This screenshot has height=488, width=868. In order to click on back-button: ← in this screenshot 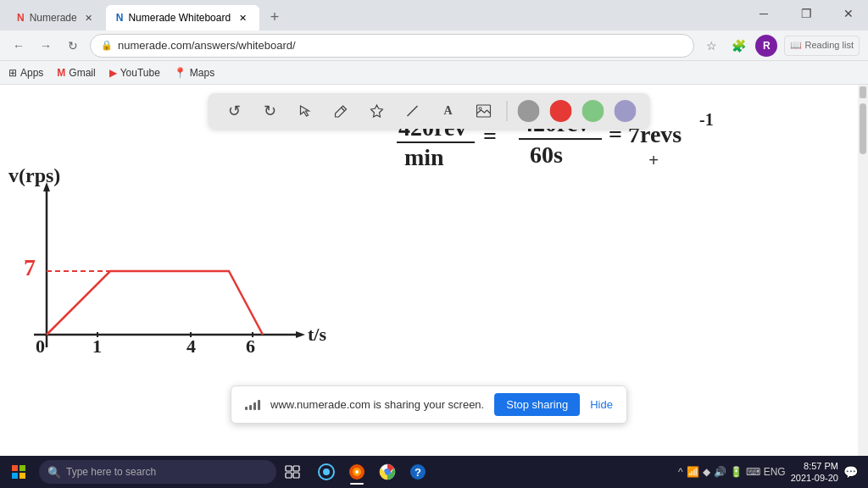, I will do `click(19, 46)`.